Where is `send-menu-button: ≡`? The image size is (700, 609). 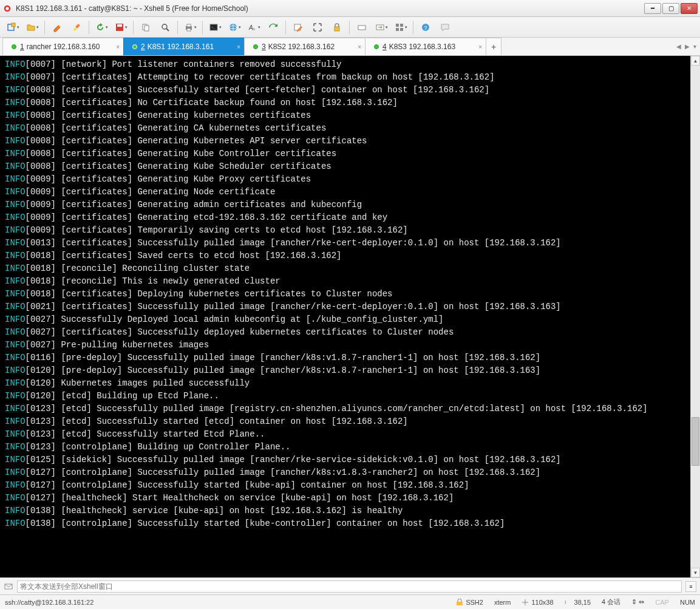 send-menu-button: ≡ is located at coordinates (691, 587).